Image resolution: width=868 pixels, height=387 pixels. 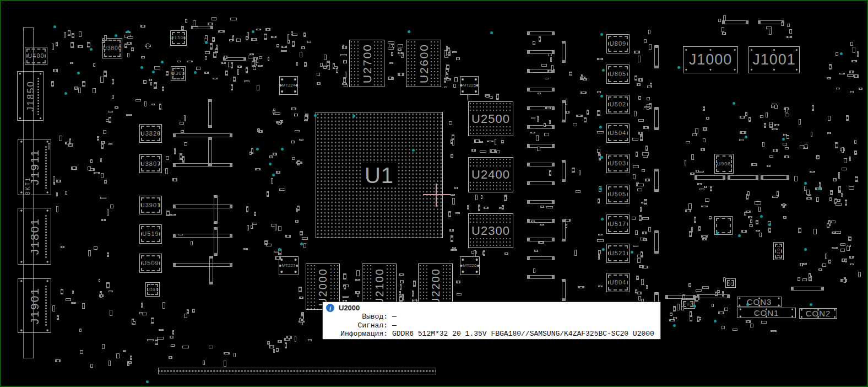 I want to click on component-u809: U809, so click(x=618, y=44).